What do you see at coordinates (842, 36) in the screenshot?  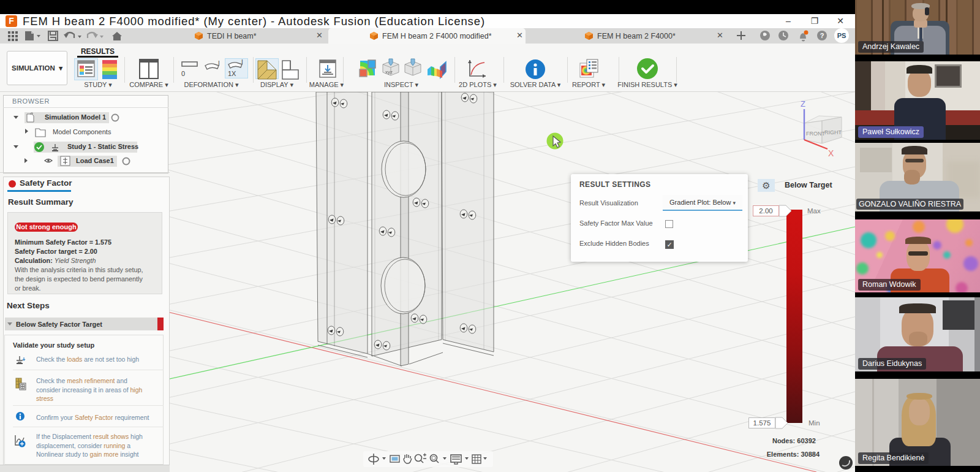 I see `svg-text: PS` at bounding box center [842, 36].